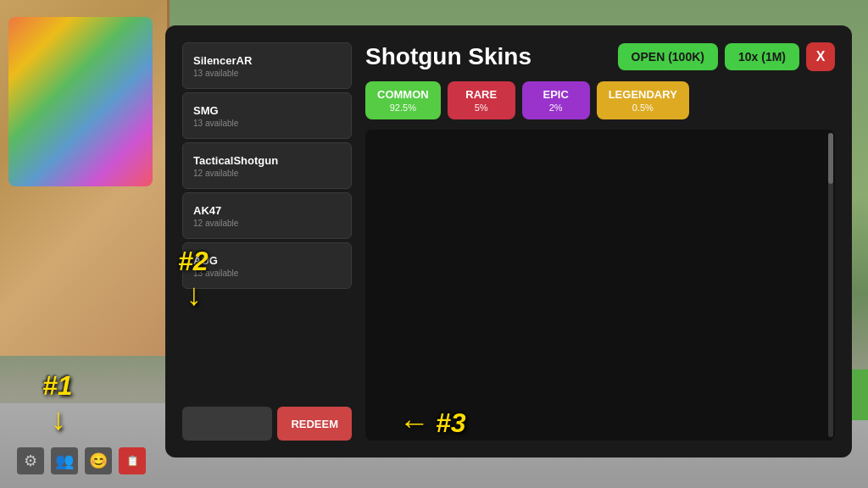  Describe the element at coordinates (556, 100) in the screenshot. I see `rarity-epic-badge: EPIC 2%` at that location.